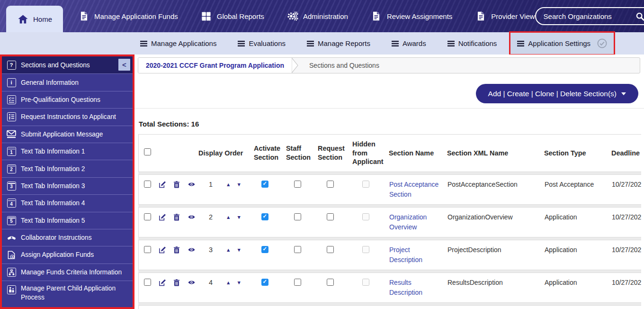 The width and height of the screenshot is (644, 309). What do you see at coordinates (505, 16) in the screenshot?
I see `top-nav-item-provider-view: Provider View` at bounding box center [505, 16].